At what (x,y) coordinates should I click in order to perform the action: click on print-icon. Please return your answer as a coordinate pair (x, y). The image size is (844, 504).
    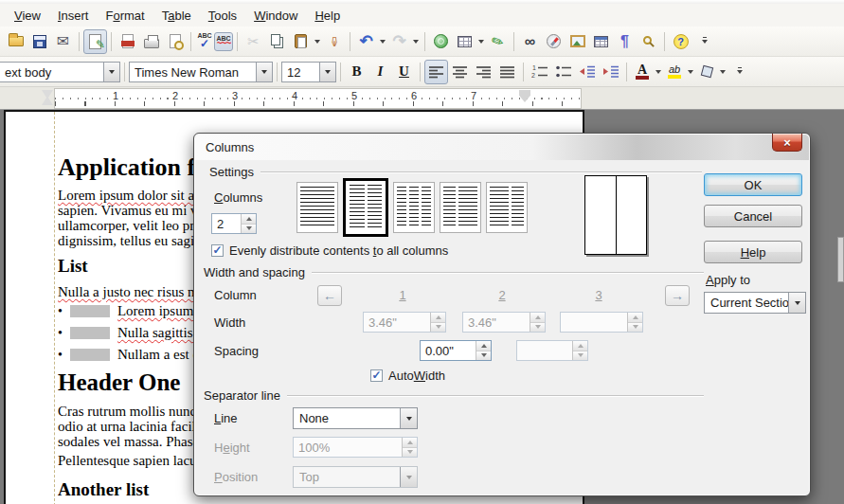
    Looking at the image, I should click on (152, 42).